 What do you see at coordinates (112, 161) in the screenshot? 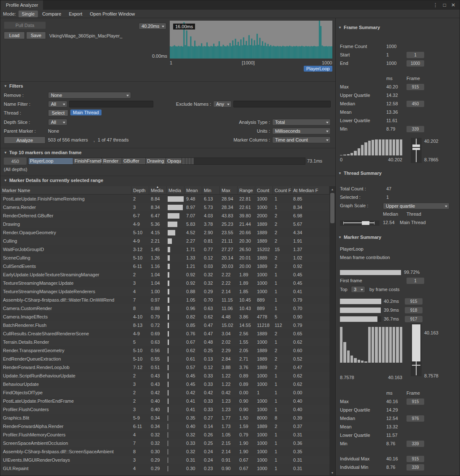
I see `top10-segment: Render` at bounding box center [112, 161].